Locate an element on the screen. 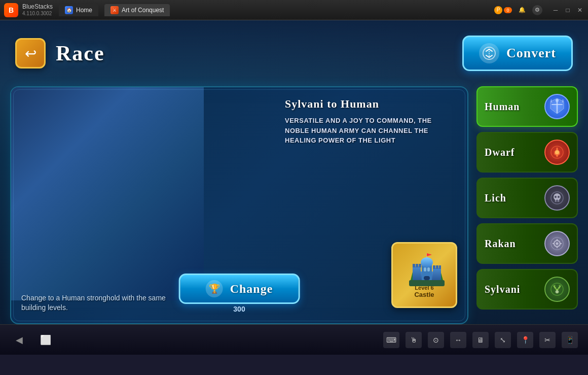 The height and width of the screenshot is (375, 588). convert-label: Convert is located at coordinates (531, 53).